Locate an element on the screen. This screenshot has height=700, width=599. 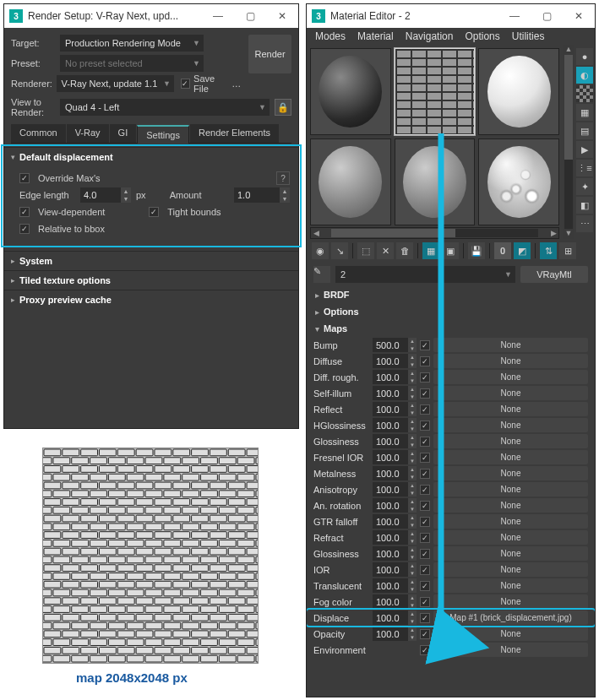
edge-length-spinner: 4.0 ▲▼ is located at coordinates (106, 195).